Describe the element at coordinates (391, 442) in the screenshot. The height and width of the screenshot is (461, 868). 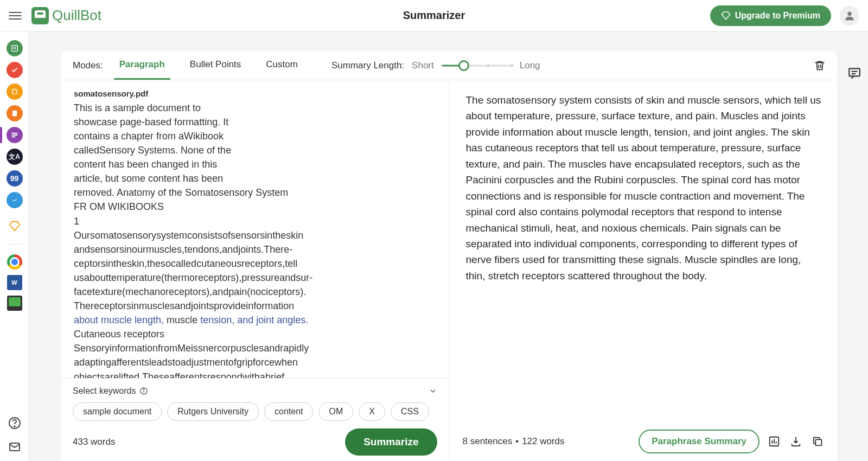
I see `summarize-button: Summarize` at that location.